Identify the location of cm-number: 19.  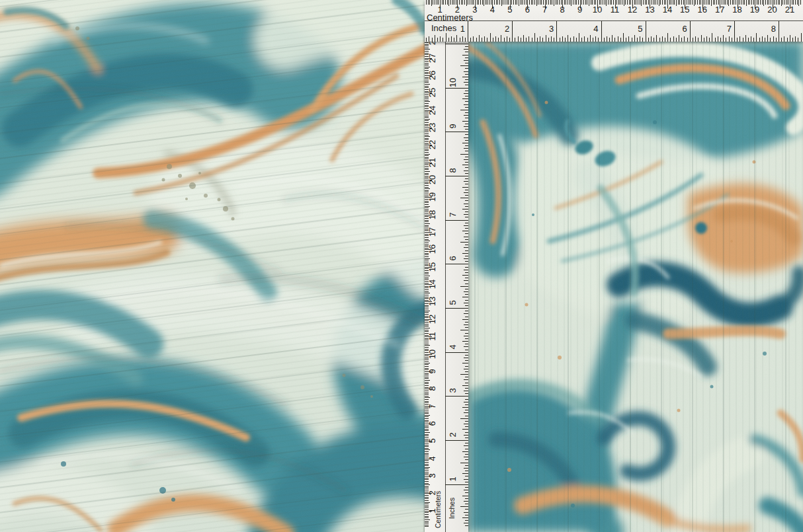
(755, 9).